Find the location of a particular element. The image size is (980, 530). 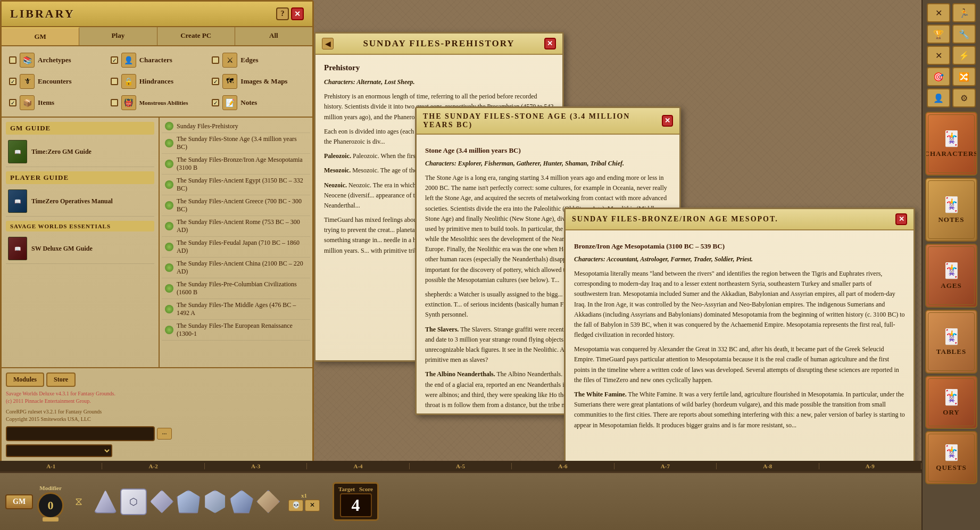

sidebar-icon-x2: ✕ is located at coordinates (939, 55).